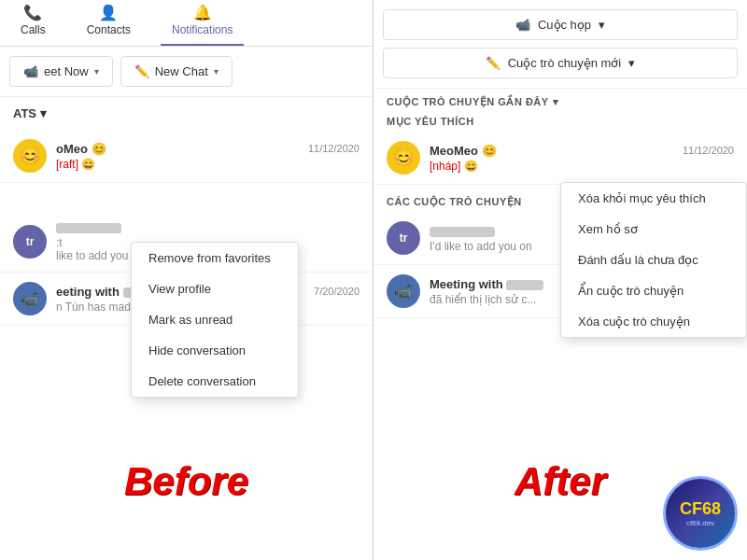 The width and height of the screenshot is (747, 560). I want to click on meet-now-chevron: ▾, so click(97, 71).